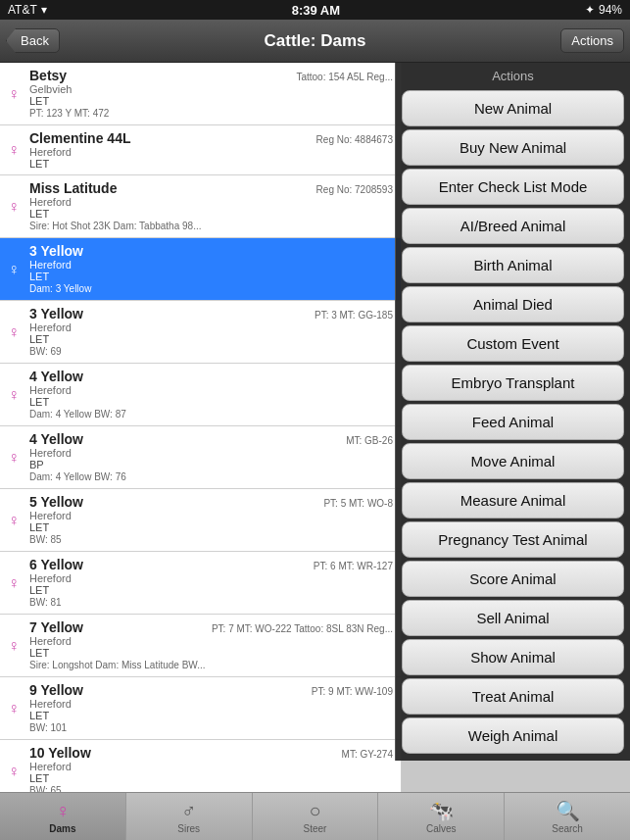 Image resolution: width=630 pixels, height=840 pixels. Describe the element at coordinates (513, 225) in the screenshot. I see `action-button: AI/Breed Animal` at that location.